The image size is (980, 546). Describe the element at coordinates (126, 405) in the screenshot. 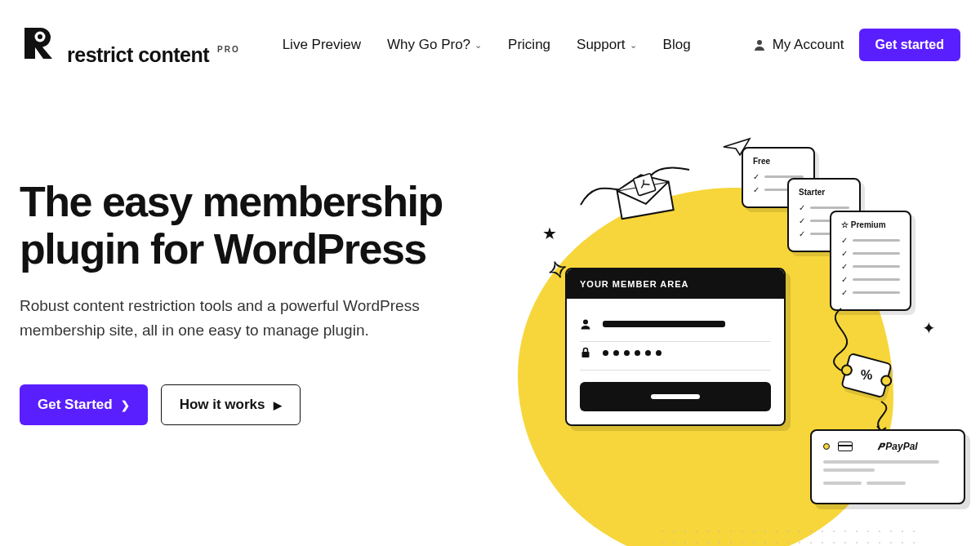

I see `chevron-right-icon: ❯` at that location.